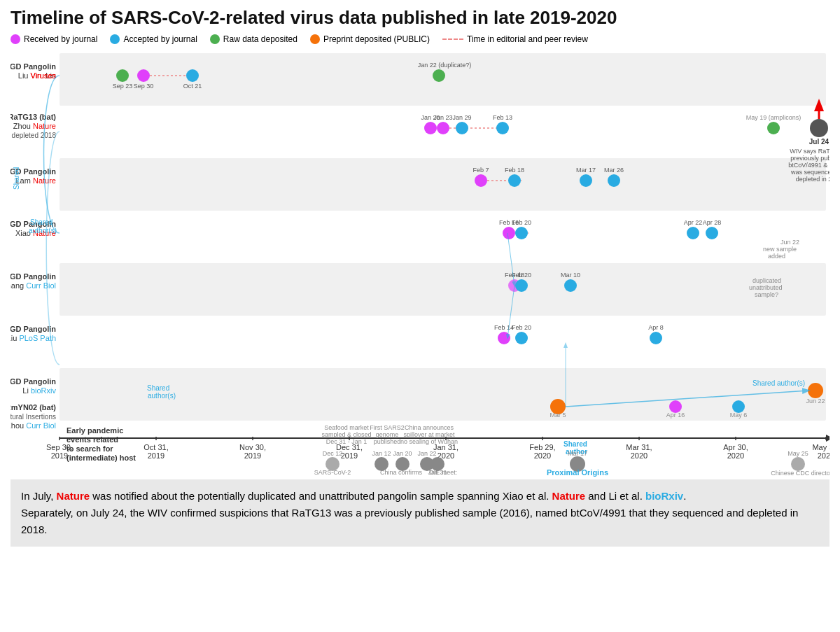 Image resolution: width=840 pixels, height=632 pixels. I want to click on legend: Received by journal Accepted by journal …, so click(420, 39).